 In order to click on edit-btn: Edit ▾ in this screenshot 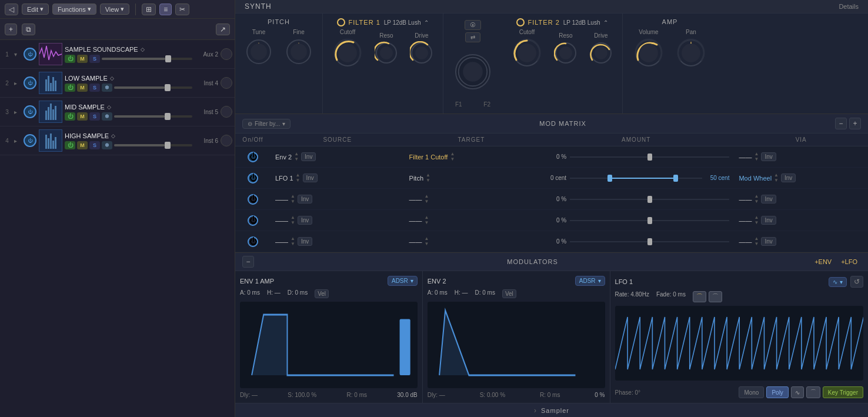, I will do `click(35, 9)`.